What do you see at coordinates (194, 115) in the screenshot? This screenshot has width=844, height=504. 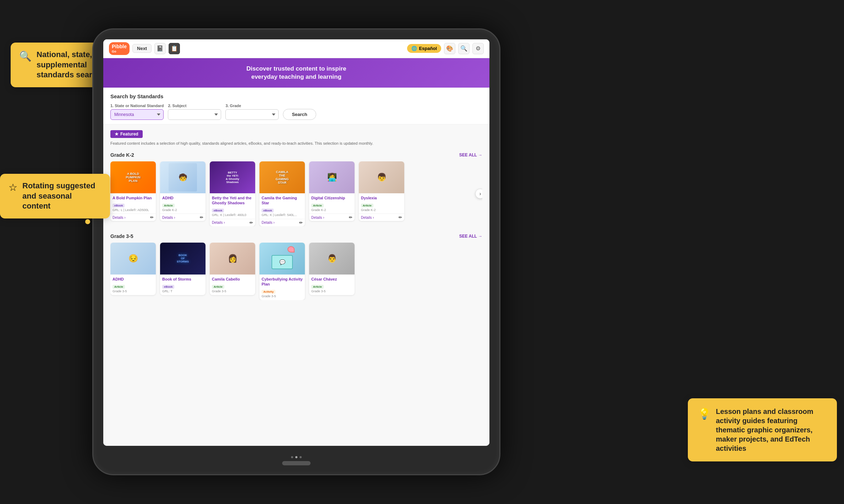 I see `subject-select` at bounding box center [194, 115].